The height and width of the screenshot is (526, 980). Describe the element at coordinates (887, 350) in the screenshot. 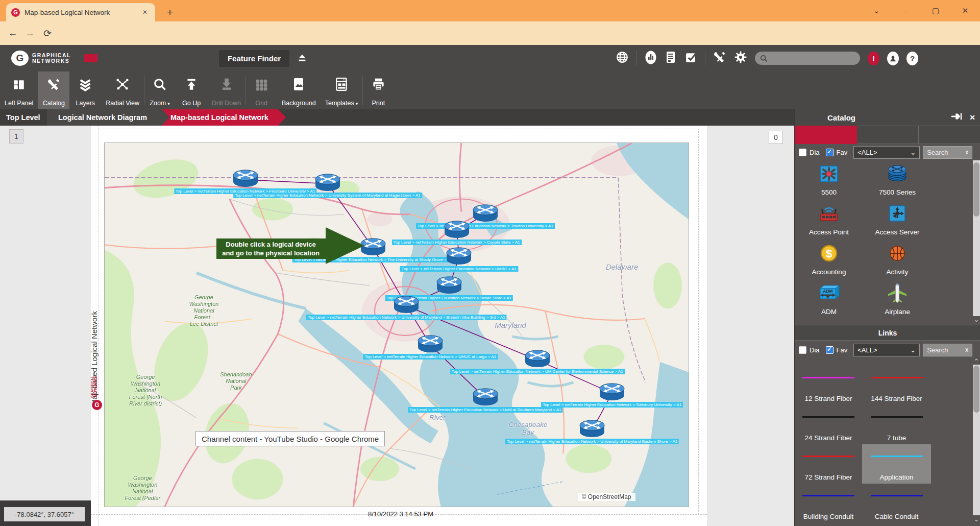

I see `links-type-select: <ALL>⌄` at that location.